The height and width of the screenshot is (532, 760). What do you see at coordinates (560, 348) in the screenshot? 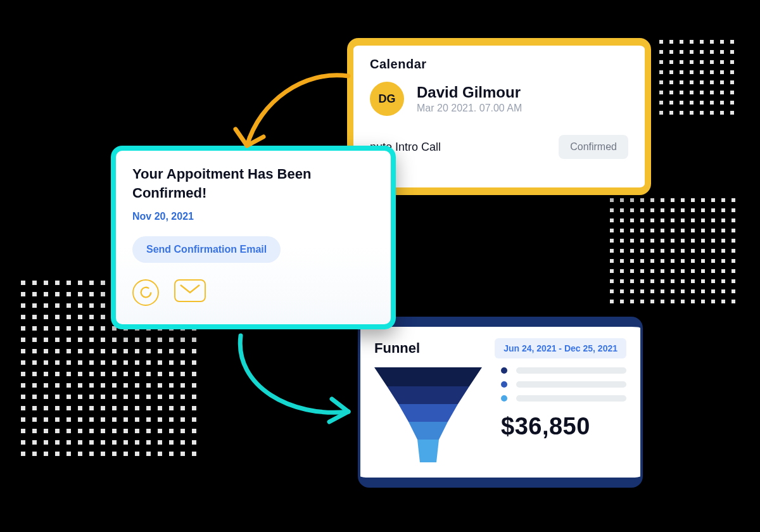
I see `date-range-pill: Jun 24, 2021 - Dec 25, 2021` at bounding box center [560, 348].